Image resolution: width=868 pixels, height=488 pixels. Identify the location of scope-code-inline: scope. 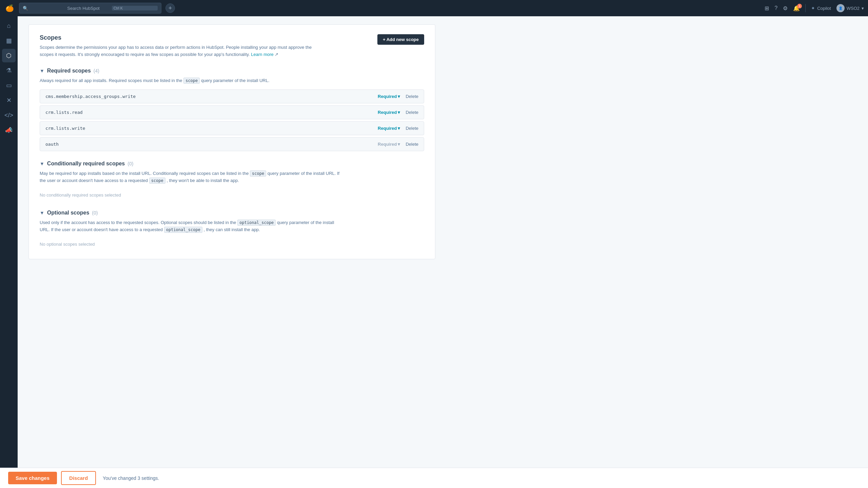
(192, 81).